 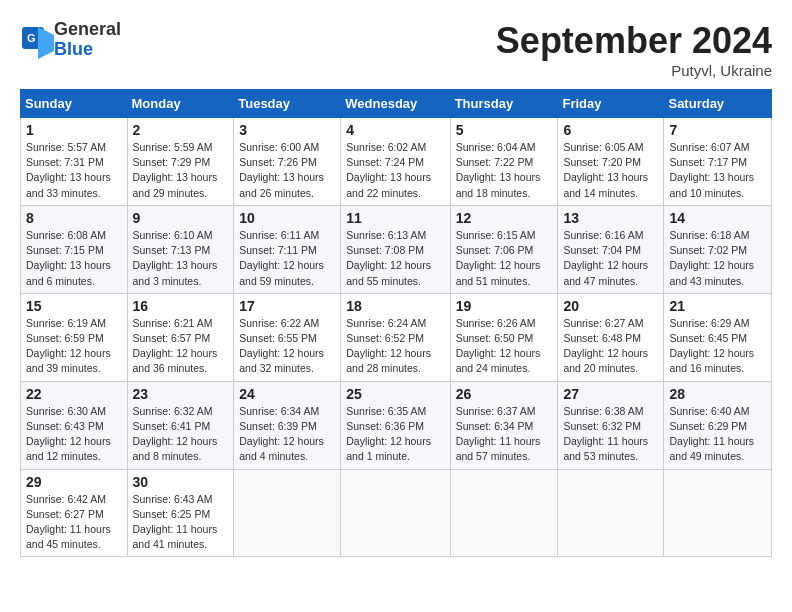 What do you see at coordinates (396, 513) in the screenshot?
I see `calendar-week-5: 29Sunrise: 6:42 AM Sunset: 6:27 PM Dayli…` at bounding box center [396, 513].